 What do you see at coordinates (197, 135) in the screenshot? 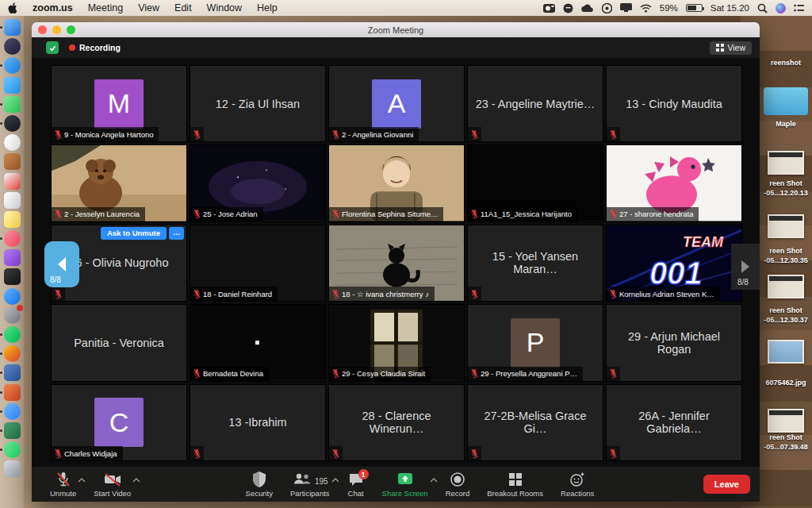
I see `muted-mic-icon` at bounding box center [197, 135].